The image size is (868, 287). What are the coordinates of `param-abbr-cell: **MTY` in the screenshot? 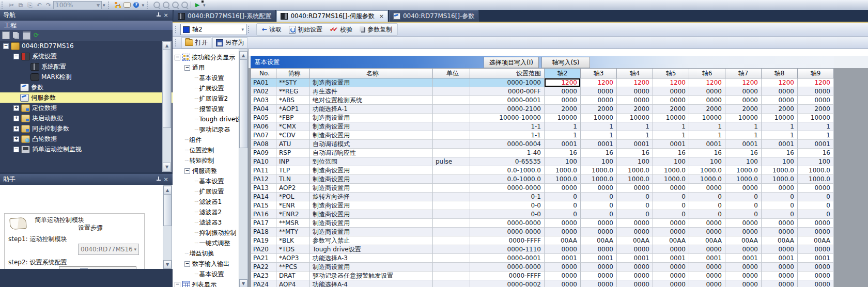 It's located at (293, 232).